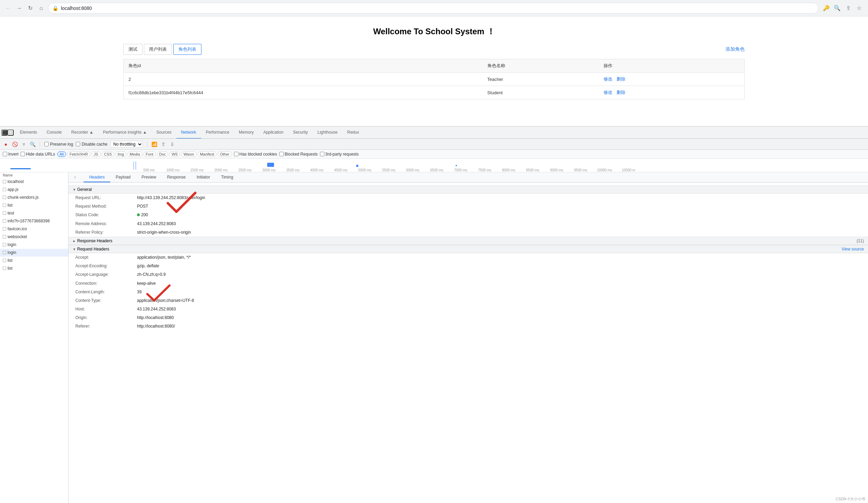 This screenshot has width=868, height=503. I want to click on nav-back-button: ←, so click(8, 8).